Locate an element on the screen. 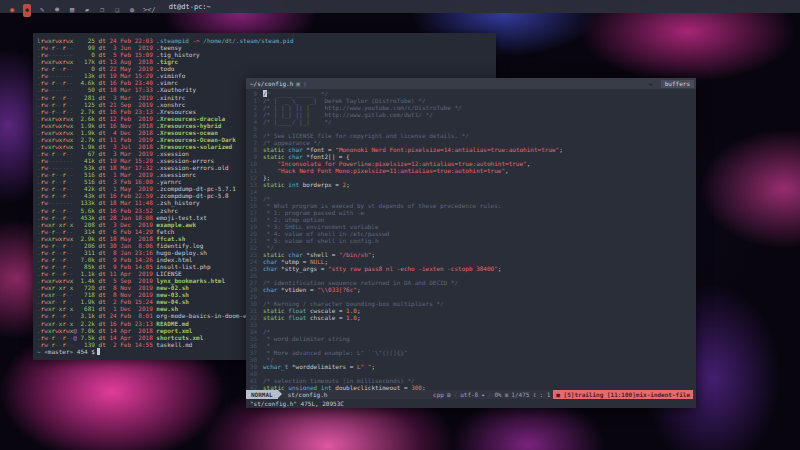 This screenshot has height=450, width=800. line-number: 13 is located at coordinates (252, 184).